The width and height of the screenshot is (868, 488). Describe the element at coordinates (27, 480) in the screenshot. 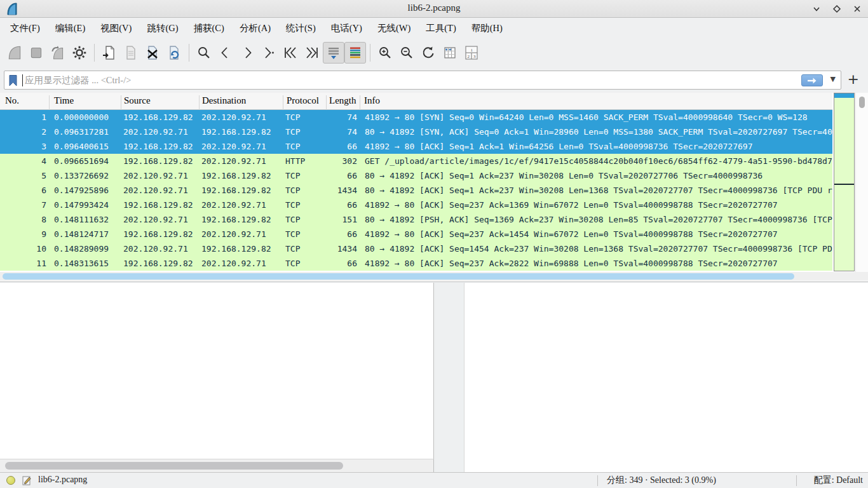

I see `capture-comment-icon` at that location.